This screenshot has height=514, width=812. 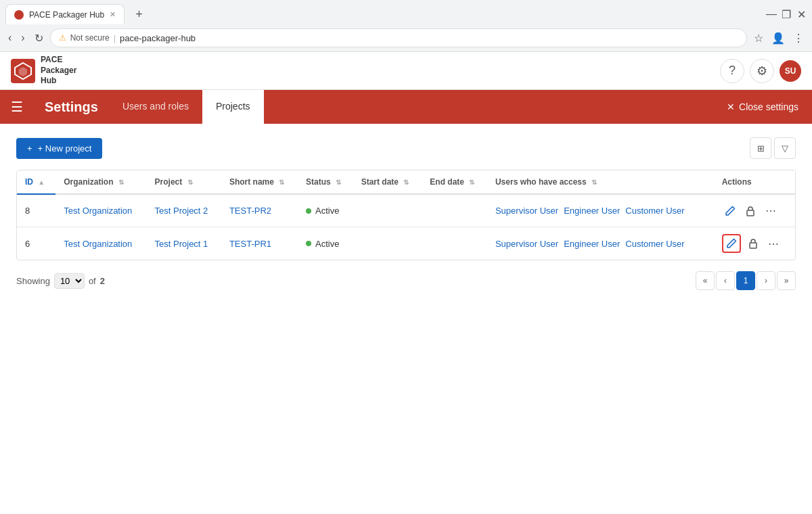 What do you see at coordinates (761, 71) in the screenshot?
I see `app-header-actions: ? ⚙ SU` at bounding box center [761, 71].